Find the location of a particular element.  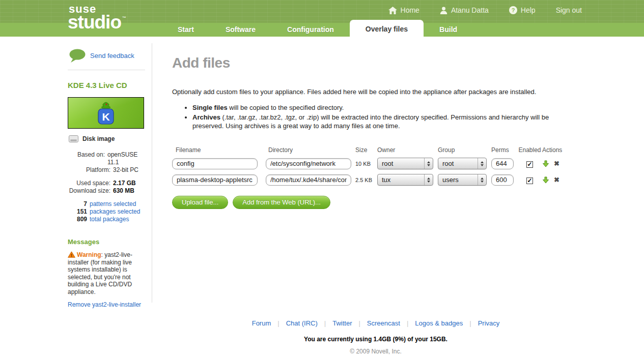

overlay-files-table: Filename Directory Size Owner Group Perm… is located at coordinates (370, 166).